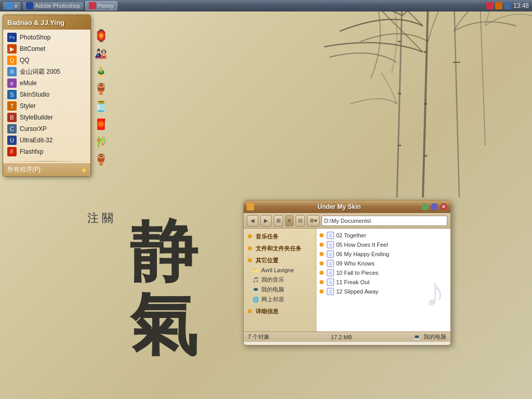  I want to click on file-09-who-knows: ♫ 09 Who Knows, so click(383, 263).